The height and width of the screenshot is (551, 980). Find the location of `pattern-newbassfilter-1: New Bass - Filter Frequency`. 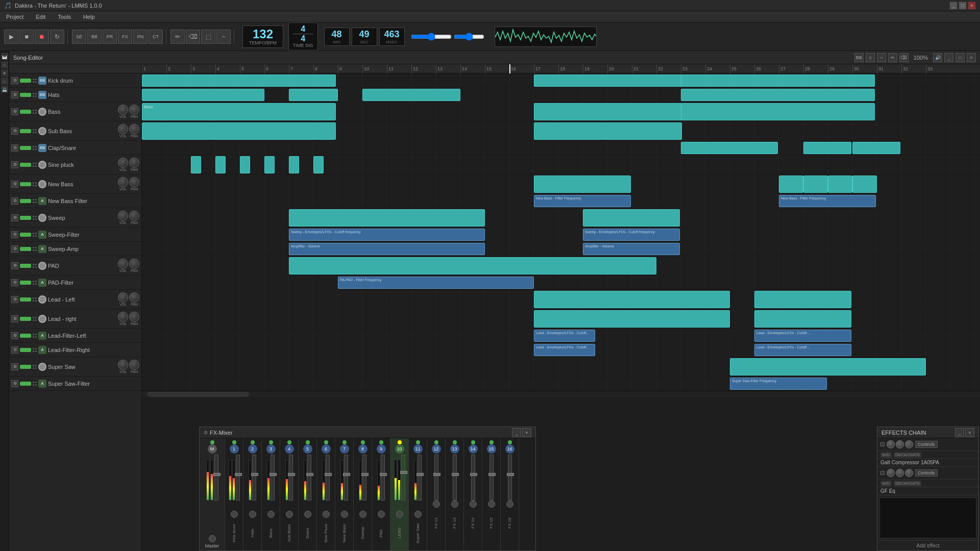

pattern-newbassfilter-1: New Bass - Filter Frequency is located at coordinates (582, 201).